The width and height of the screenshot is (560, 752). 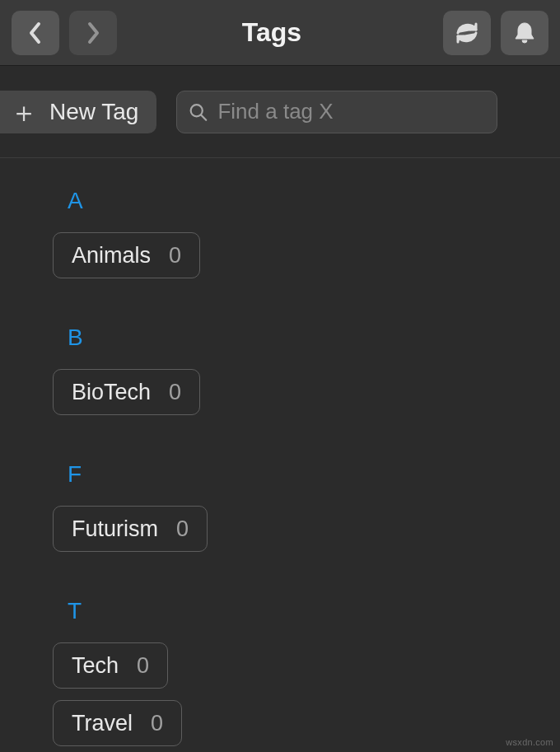 What do you see at coordinates (127, 255) in the screenshot?
I see `tag-chip: Animals0` at bounding box center [127, 255].